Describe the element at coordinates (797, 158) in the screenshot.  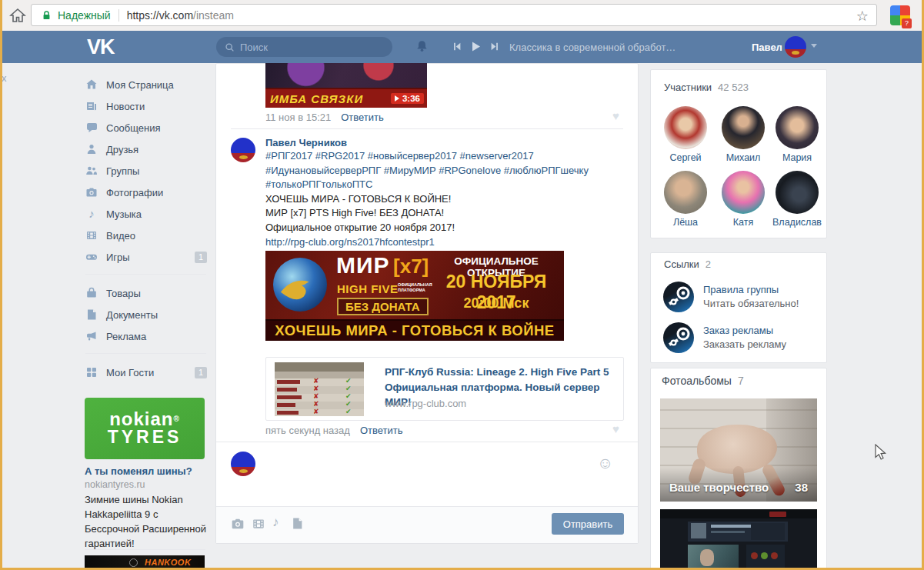
I see `member-name: Мария` at that location.